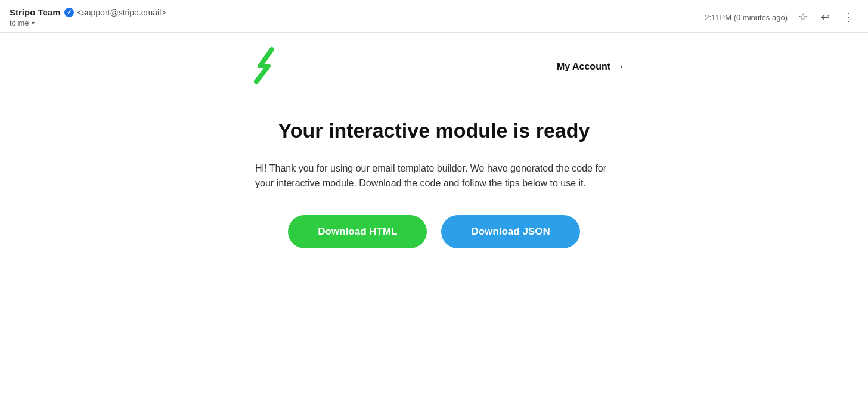 This screenshot has height=411, width=868. Describe the element at coordinates (746, 18) in the screenshot. I see `email-timestamp: 2:11PM (0 minutes ago)` at that location.